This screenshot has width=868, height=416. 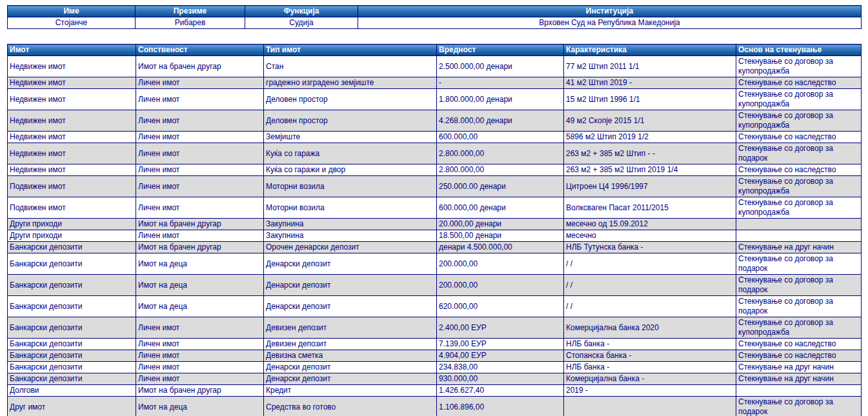 I want to click on table-row: Подвижен имотЛичен имотМоторни возила600…, so click(x=435, y=208).